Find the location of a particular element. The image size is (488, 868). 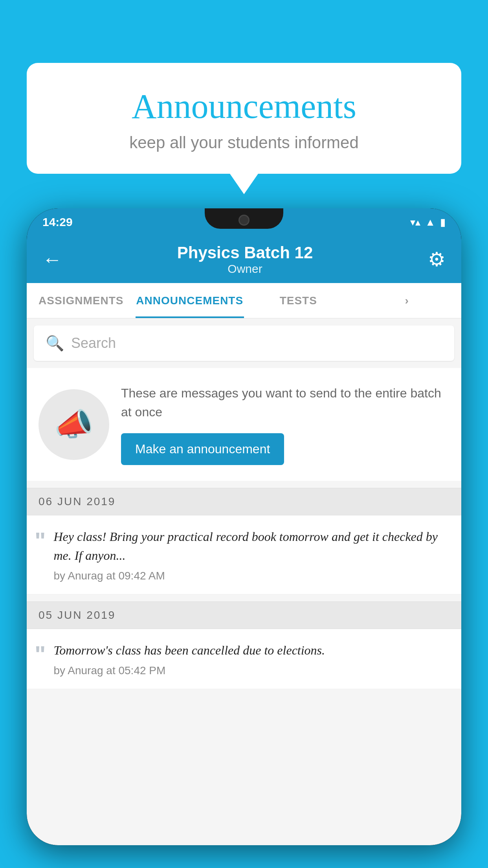

message-text-1: Hey class! Bring your practical record b… is located at coordinates (251, 546).